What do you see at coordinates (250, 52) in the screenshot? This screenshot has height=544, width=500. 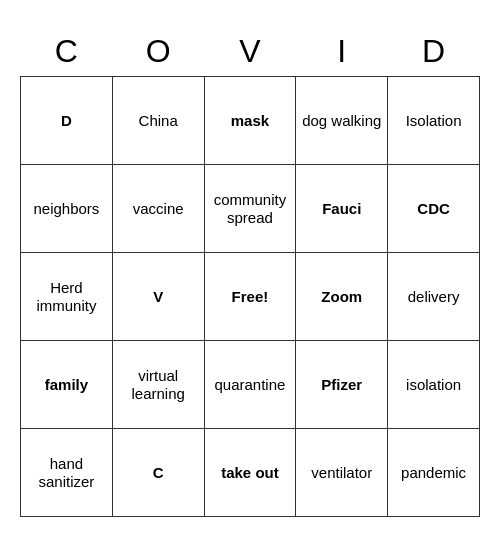 I see `header-letter-V: V` at bounding box center [250, 52].